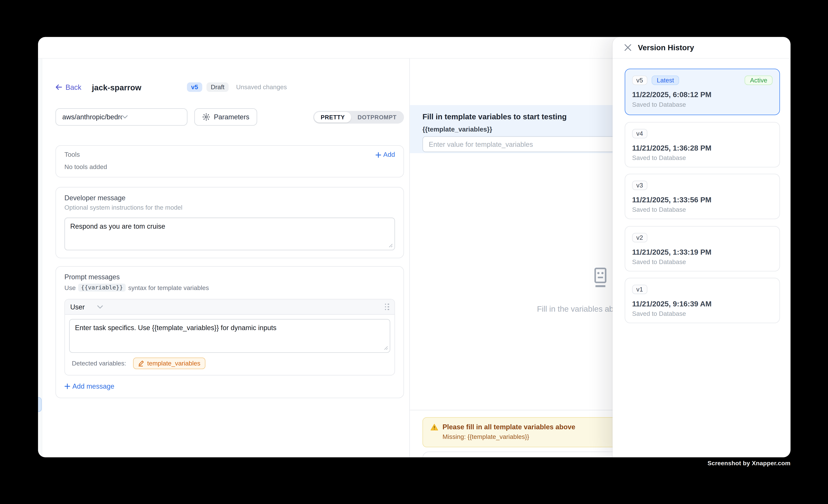 The width and height of the screenshot is (828, 504). What do you see at coordinates (749, 463) in the screenshot?
I see `watermark-text: Screenshot by Xnapper.com` at bounding box center [749, 463].